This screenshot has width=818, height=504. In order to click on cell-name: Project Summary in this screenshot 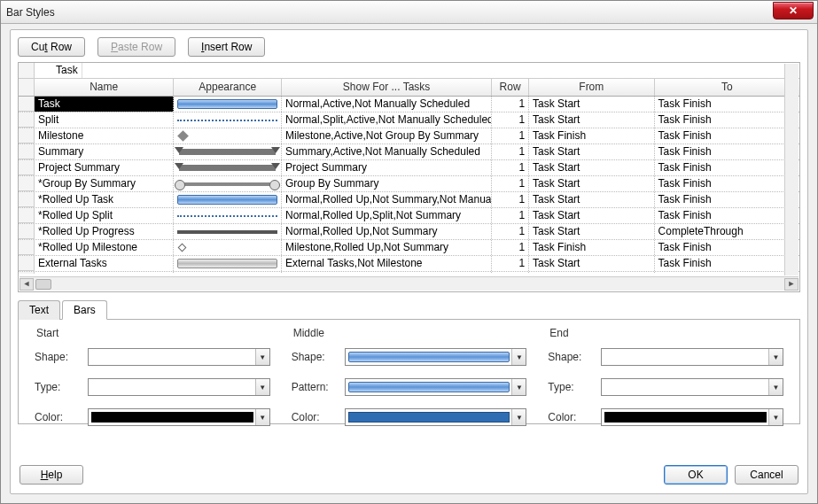, I will do `click(105, 168)`.